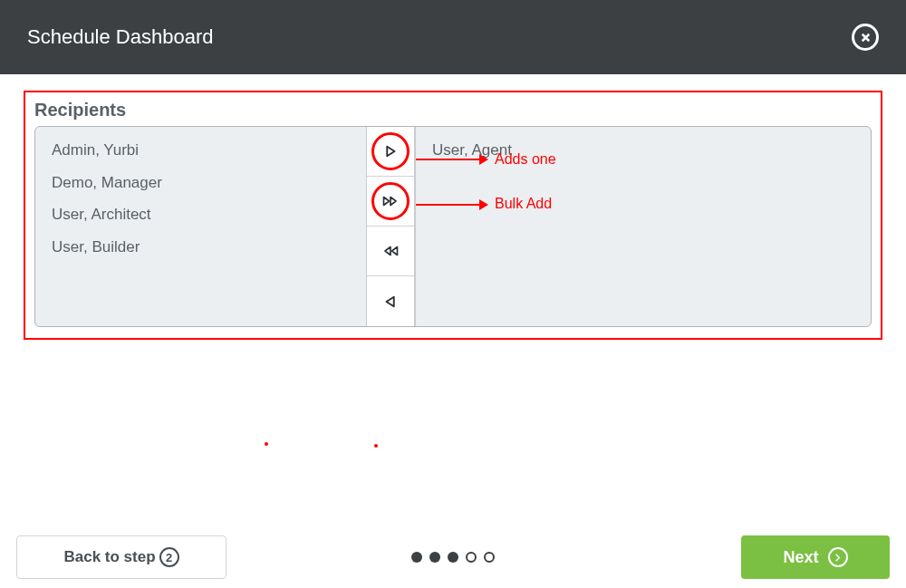 The image size is (906, 588). What do you see at coordinates (390, 302) in the screenshot?
I see `play-left-icon` at bounding box center [390, 302].